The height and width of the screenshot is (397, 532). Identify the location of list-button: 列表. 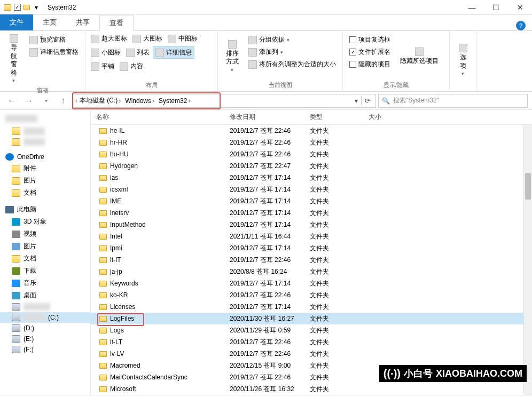
(138, 52).